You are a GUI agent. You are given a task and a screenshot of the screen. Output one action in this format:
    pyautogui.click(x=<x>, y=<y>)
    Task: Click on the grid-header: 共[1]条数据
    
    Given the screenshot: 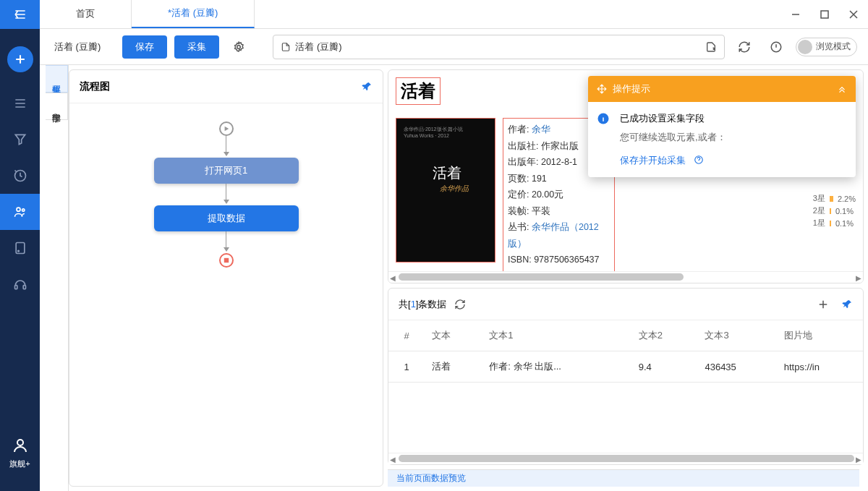 What is the action you would take?
    pyautogui.click(x=626, y=304)
    